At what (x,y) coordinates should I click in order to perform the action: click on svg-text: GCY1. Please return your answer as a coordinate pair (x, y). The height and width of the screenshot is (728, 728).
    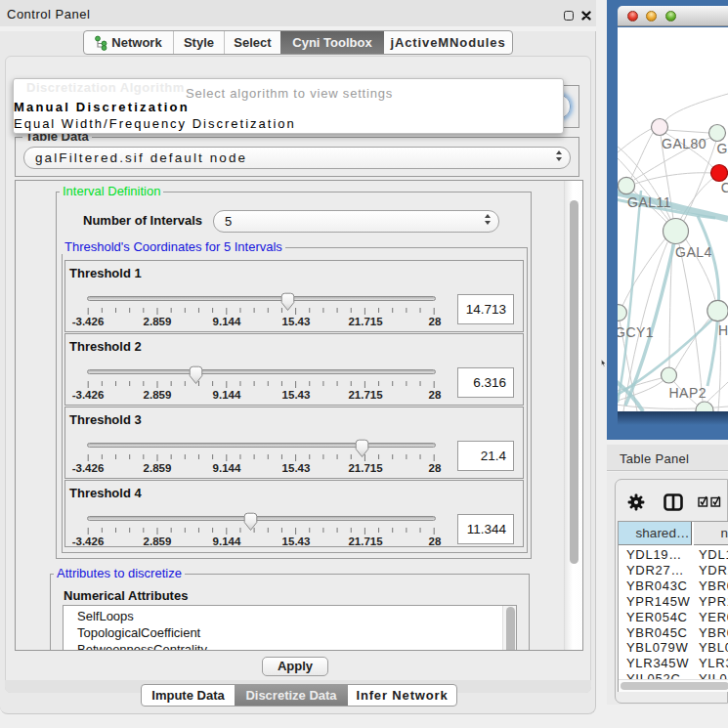
    Looking at the image, I should click on (635, 332).